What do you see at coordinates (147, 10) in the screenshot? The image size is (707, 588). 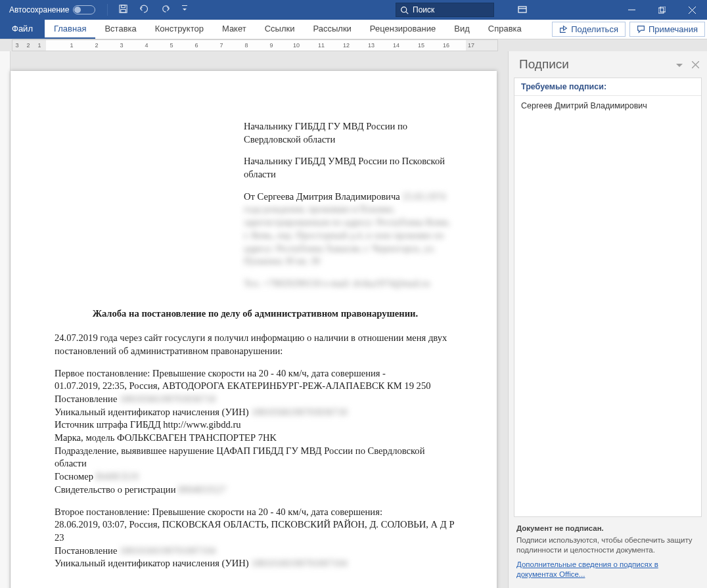 I see `quick-access-toolbar` at bounding box center [147, 10].